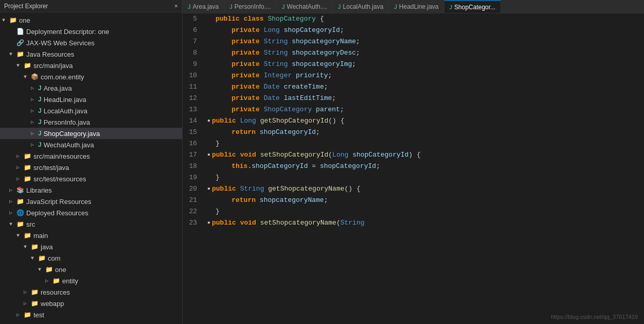 The width and height of the screenshot is (644, 324). What do you see at coordinates (91, 247) in the screenshot?
I see `tree-item-java2: ▼📁java` at bounding box center [91, 247].